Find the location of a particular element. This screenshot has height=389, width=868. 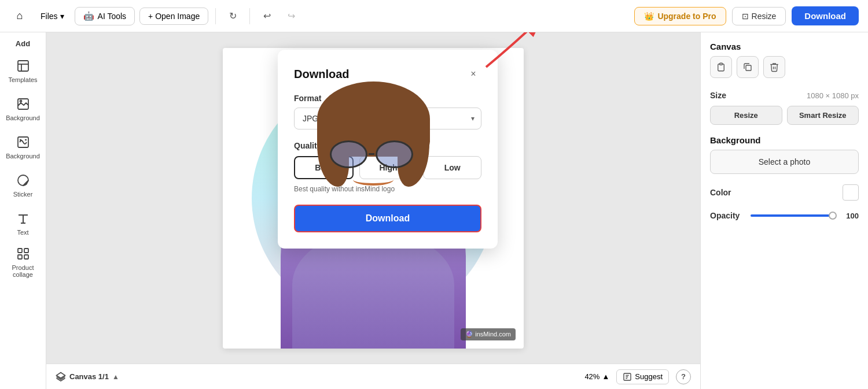

text-icon is located at coordinates (23, 219).